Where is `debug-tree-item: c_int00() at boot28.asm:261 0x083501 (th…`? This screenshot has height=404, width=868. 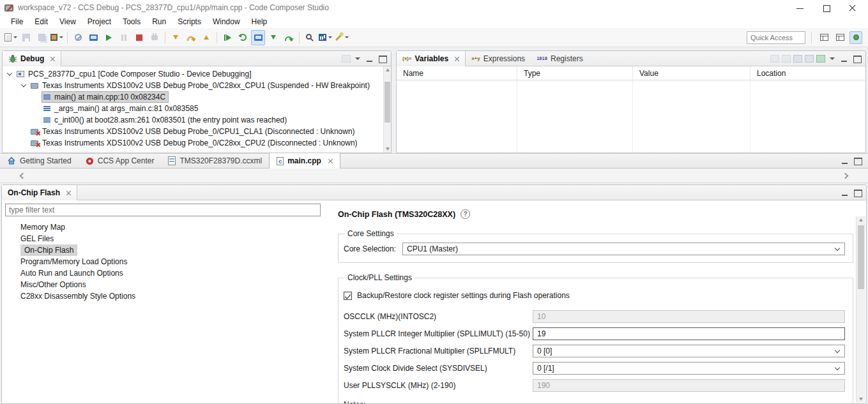
debug-tree-item: c_int00() at boot28.asm:261 0x083501 (th… is located at coordinates (197, 120).